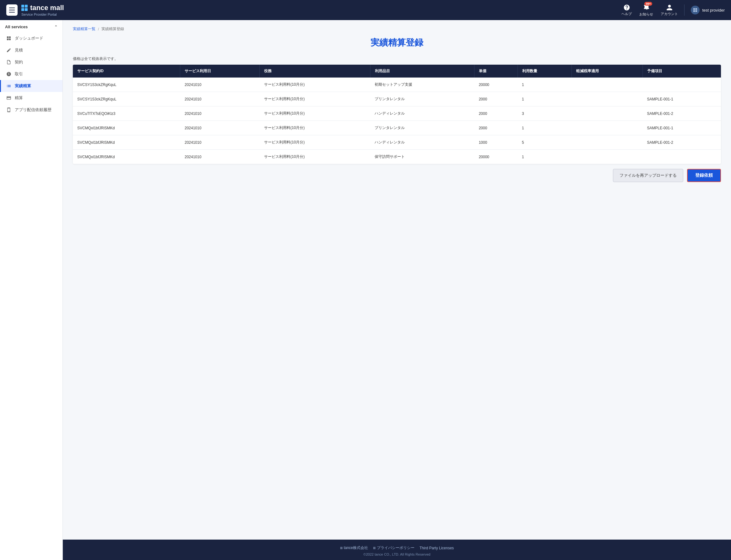 This screenshot has height=560, width=731. What do you see at coordinates (682, 143) in the screenshot?
I see `table-cell-7: SAMPLE-001-2` at bounding box center [682, 143].